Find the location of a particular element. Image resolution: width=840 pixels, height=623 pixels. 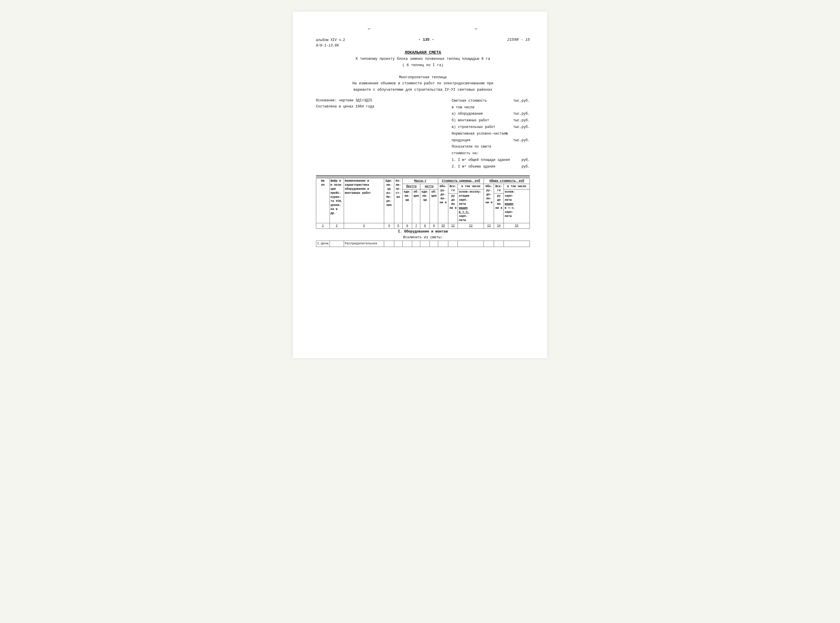

table-row-1: I.Цена Распределительное is located at coordinates (423, 244).